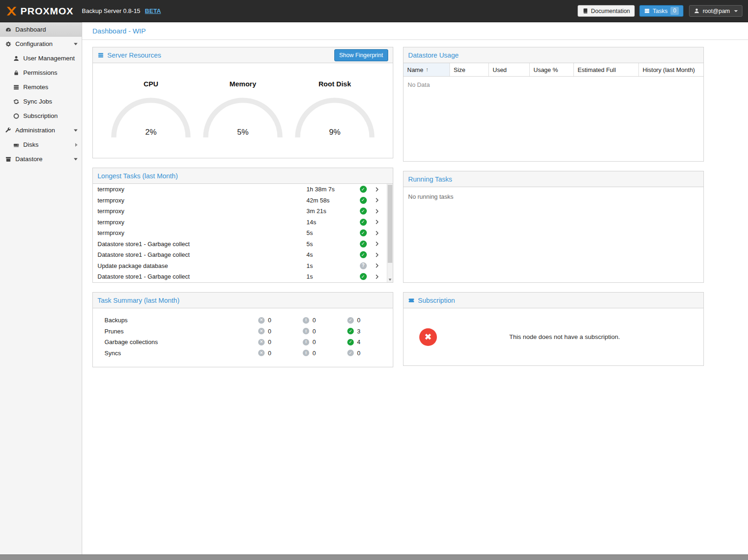  Describe the element at coordinates (552, 70) in the screenshot. I see `column-header-usage: Usage %` at that location.